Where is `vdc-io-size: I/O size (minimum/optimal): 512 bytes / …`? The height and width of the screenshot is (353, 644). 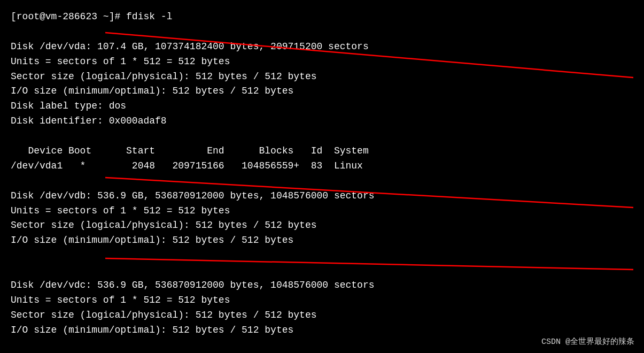
vdc-io-size: I/O size (minimum/optimal): 512 bytes / … is located at coordinates (322, 331).